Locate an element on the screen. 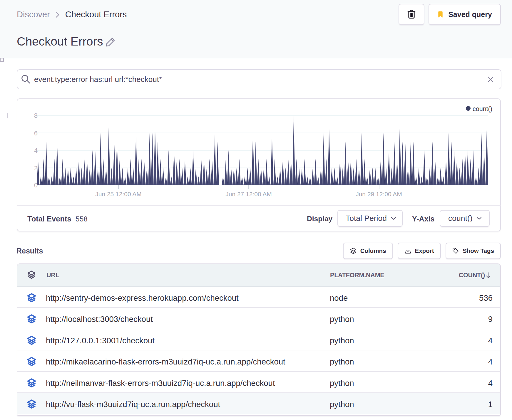  svg-text: 2 is located at coordinates (36, 168).